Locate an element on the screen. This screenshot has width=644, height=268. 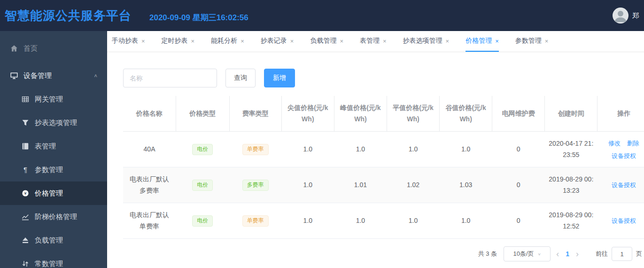
tab-scheduled-reading: 定时抄表 × is located at coordinates (178, 41).